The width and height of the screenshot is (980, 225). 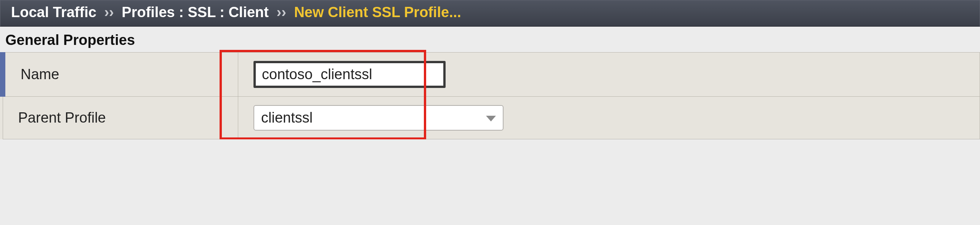 I want to click on label-parent-profile: Parent Profile, so click(x=120, y=118).